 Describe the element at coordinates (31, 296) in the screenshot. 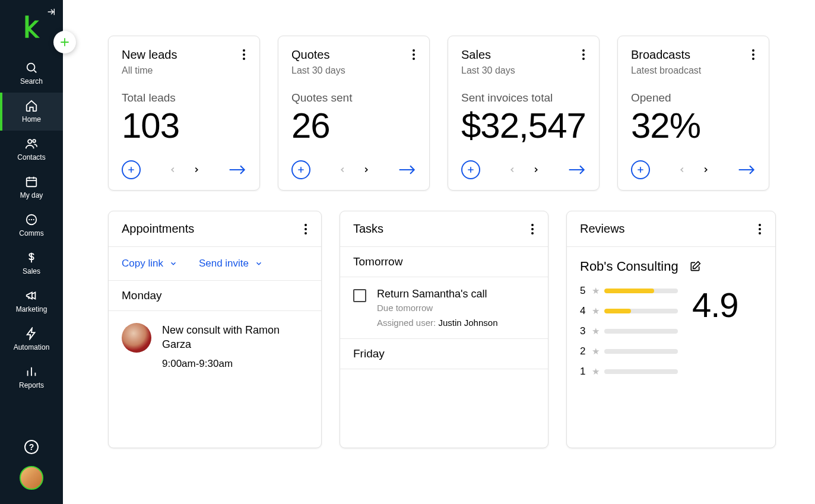

I see `megaphone-icon` at that location.